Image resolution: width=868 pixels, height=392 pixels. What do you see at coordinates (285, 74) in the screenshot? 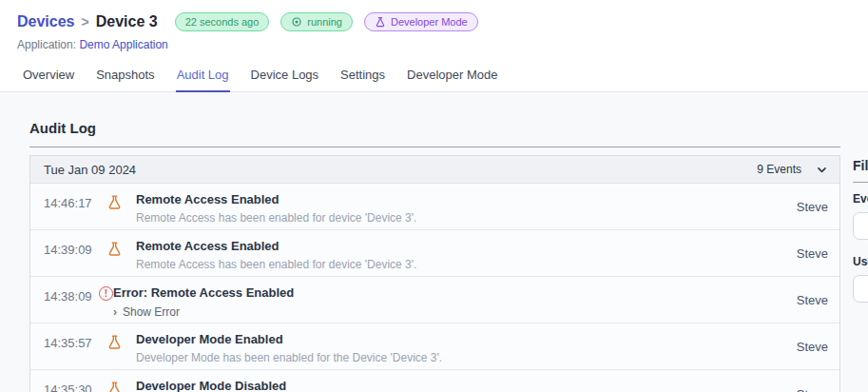
I see `tab-label: Device Logs` at bounding box center [285, 74].